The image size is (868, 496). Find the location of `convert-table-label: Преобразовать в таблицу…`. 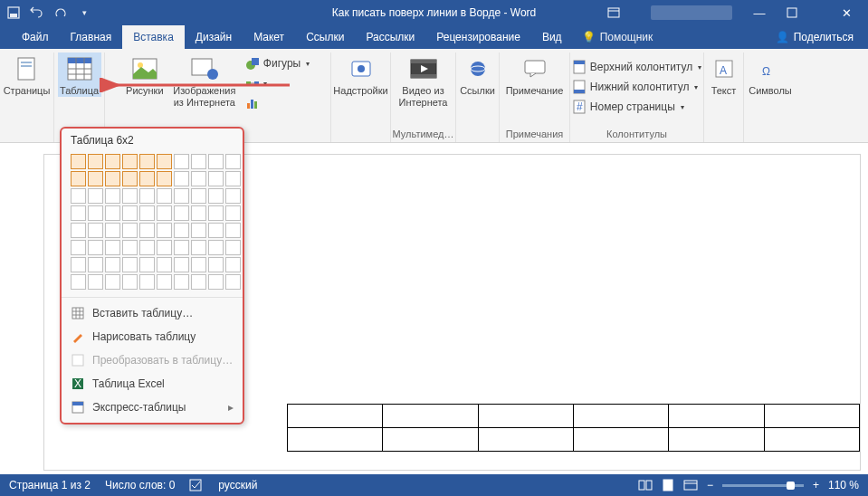

convert-table-label: Преобразовать в таблицу… is located at coordinates (163, 360).